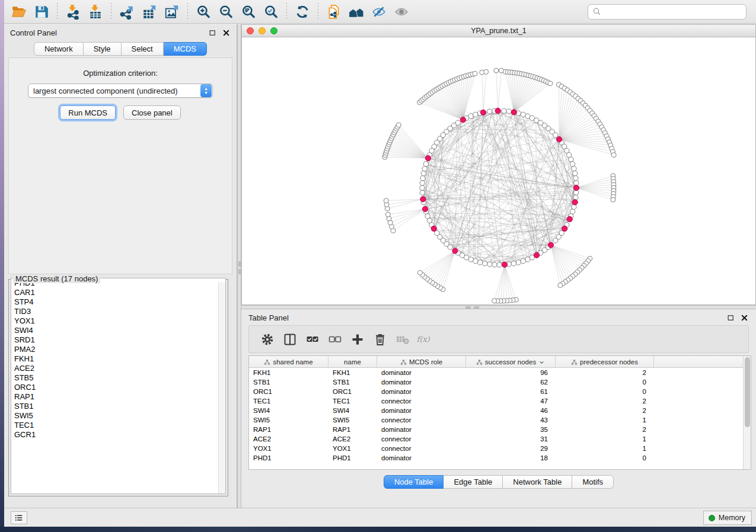  I want to click on tab-style: Style, so click(103, 49).